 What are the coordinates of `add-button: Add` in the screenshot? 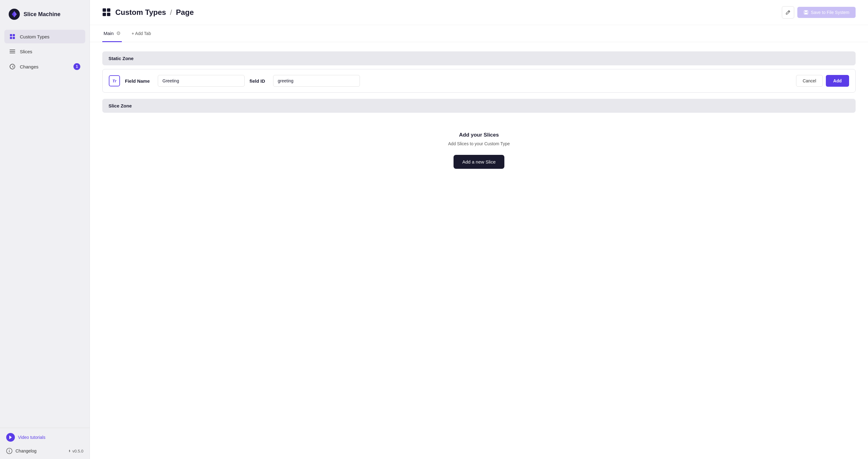 It's located at (838, 81).